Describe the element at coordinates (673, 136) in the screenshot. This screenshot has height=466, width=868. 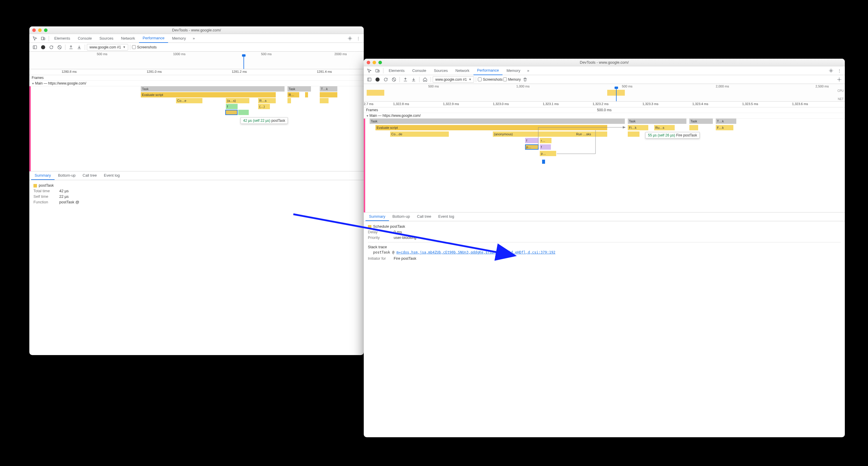
I see `flame-tooltip: 55 µs (self 26 µs) Fire postTask` at that location.